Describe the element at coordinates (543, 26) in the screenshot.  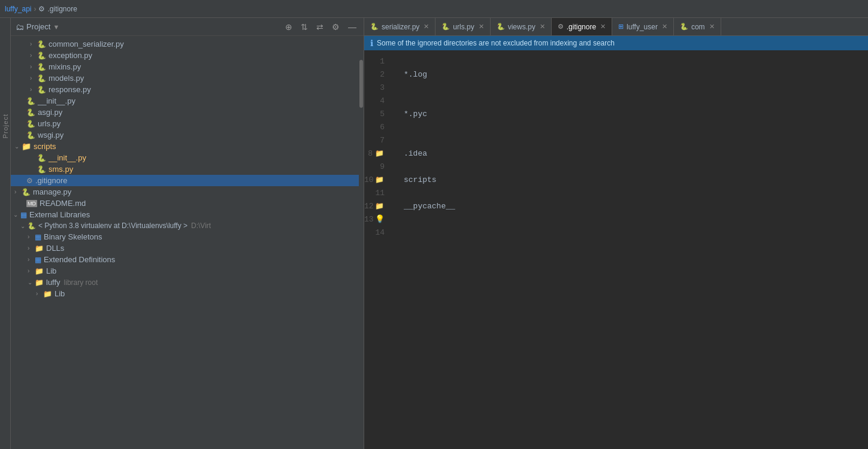
I see `tab-views-close: ✕` at that location.